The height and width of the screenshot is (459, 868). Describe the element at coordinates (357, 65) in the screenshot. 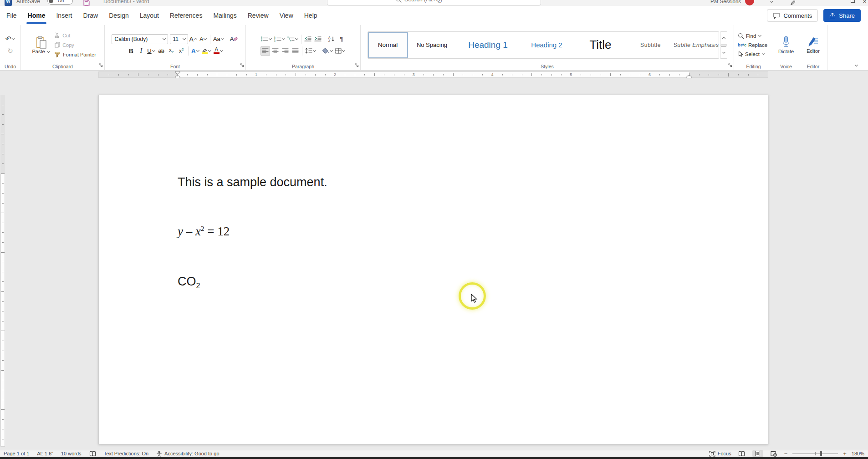

I see `paragraph-dialog-launcher` at that location.